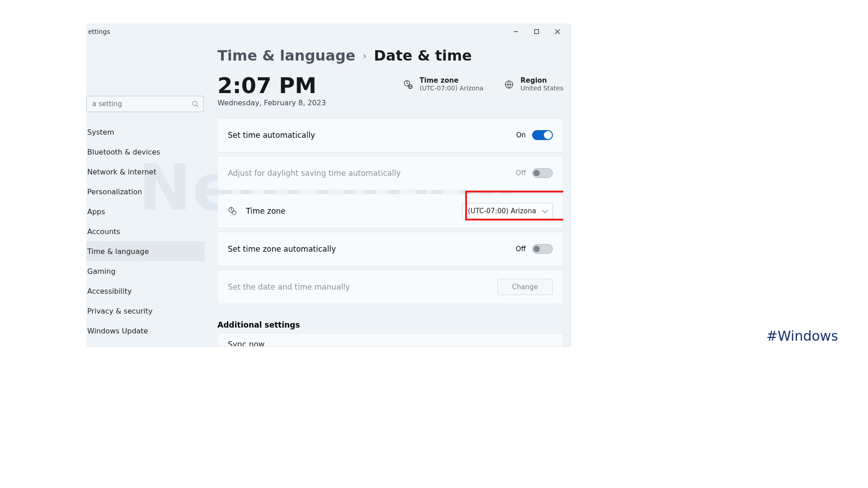 The width and height of the screenshot is (868, 488). Describe the element at coordinates (521, 135) in the screenshot. I see `toggle-state: On` at that location.